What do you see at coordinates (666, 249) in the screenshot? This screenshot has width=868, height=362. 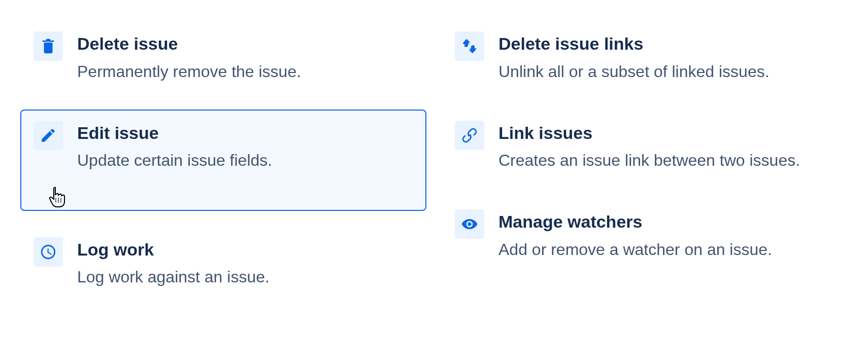 I see `manage-watchers-description: Add or remove a watcher on an issue.` at bounding box center [666, 249].